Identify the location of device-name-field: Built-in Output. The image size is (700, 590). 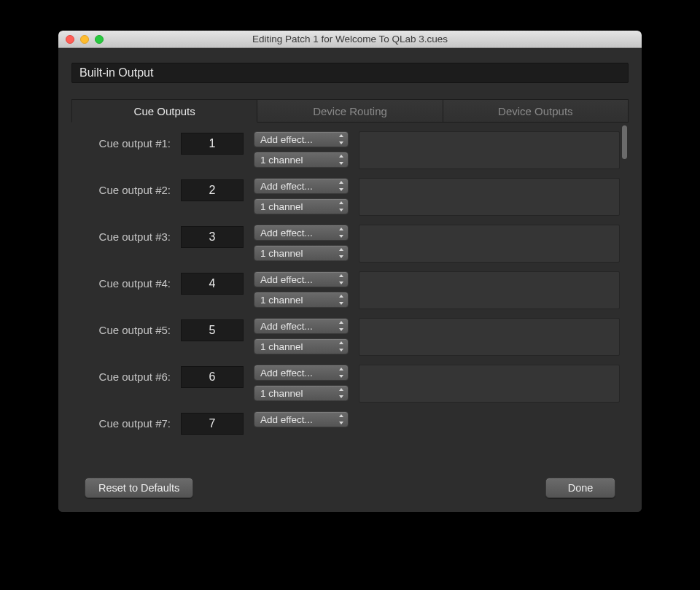
(350, 73).